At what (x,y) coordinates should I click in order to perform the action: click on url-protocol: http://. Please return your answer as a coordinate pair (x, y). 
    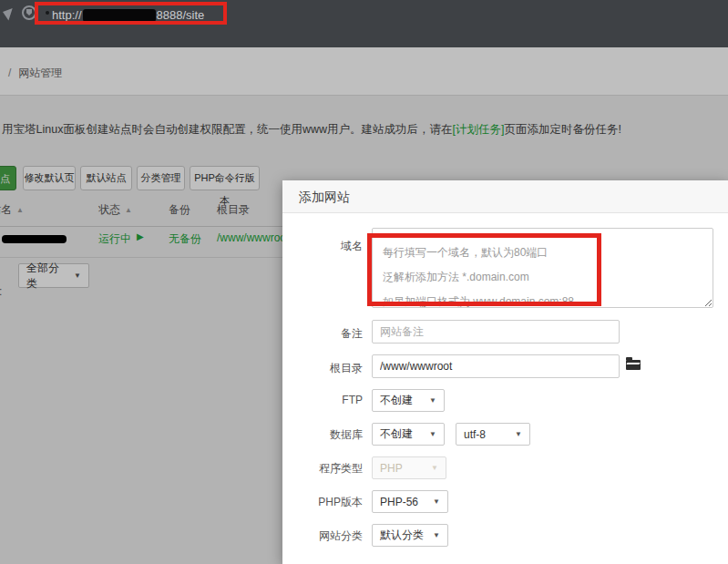
    Looking at the image, I should click on (67, 15).